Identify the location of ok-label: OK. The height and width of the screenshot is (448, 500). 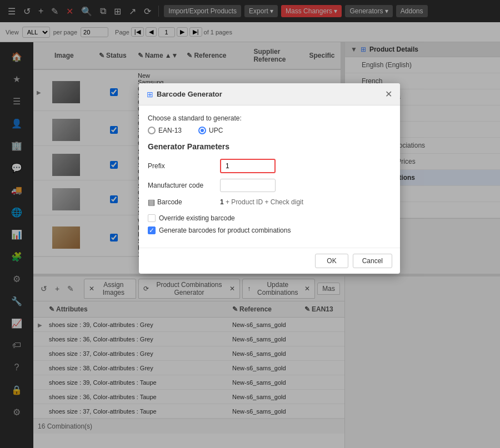
(331, 261).